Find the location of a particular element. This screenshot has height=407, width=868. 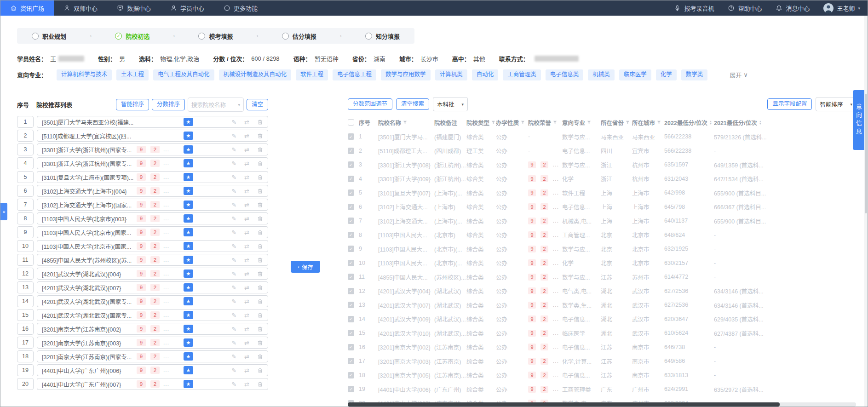

major-tag: 化学 is located at coordinates (666, 75).